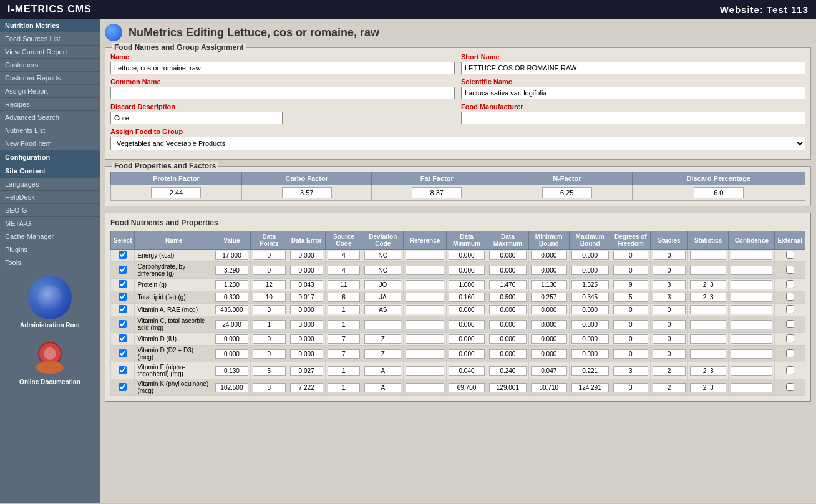  What do you see at coordinates (633, 68) in the screenshot?
I see `short-name-input` at bounding box center [633, 68].